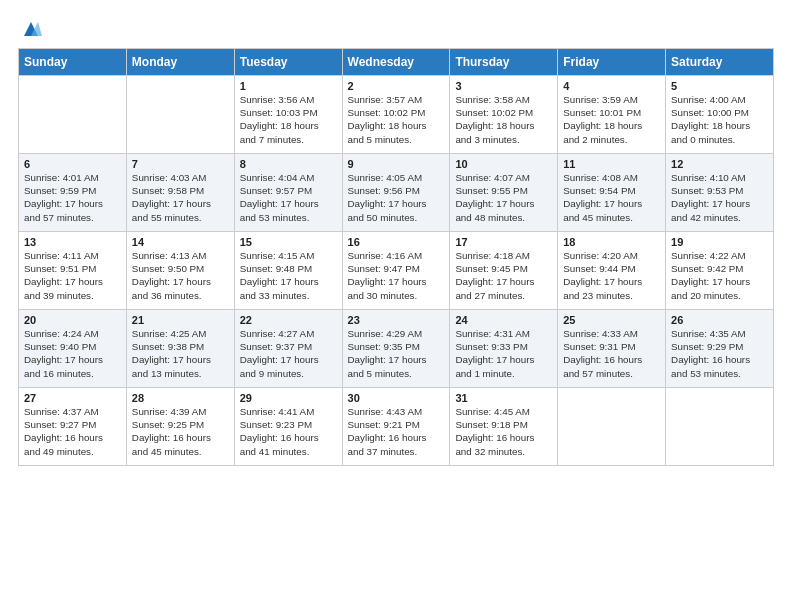  Describe the element at coordinates (288, 432) in the screenshot. I see `day-info: Sunrise: 4:41 AMSunset: 9:23 PMDaylight:…` at that location.